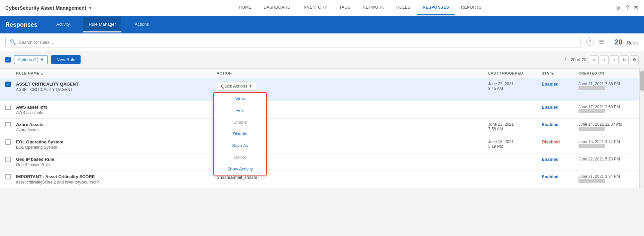  What do you see at coordinates (277, 8) in the screenshot?
I see `nav-dashboard: DASHBOARD` at bounding box center [277, 8].